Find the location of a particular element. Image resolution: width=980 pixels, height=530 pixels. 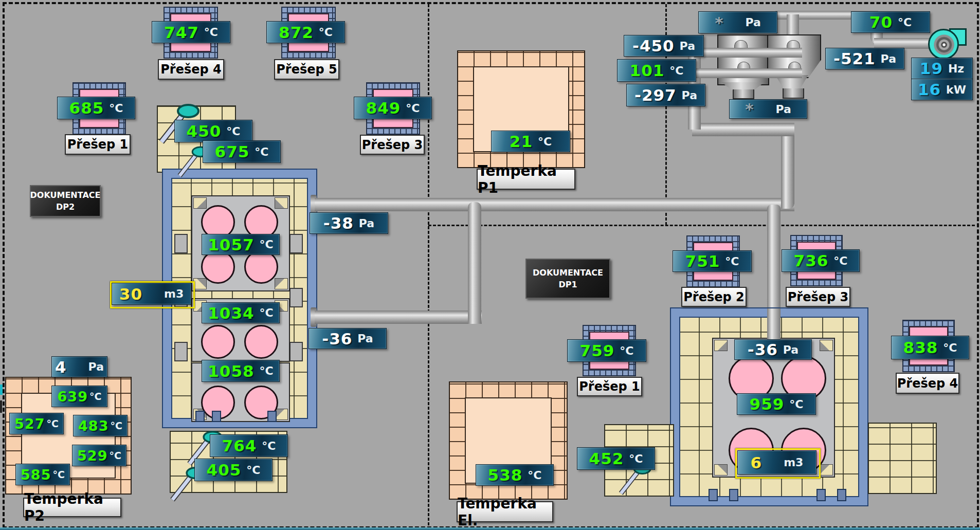

zone-divider-vertical-left is located at coordinates (429, 265).